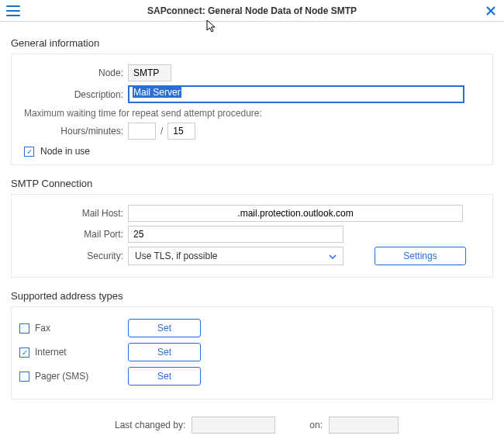 The height and width of the screenshot is (446, 504). What do you see at coordinates (74, 256) in the screenshot?
I see `security-label: Security:` at bounding box center [74, 256].